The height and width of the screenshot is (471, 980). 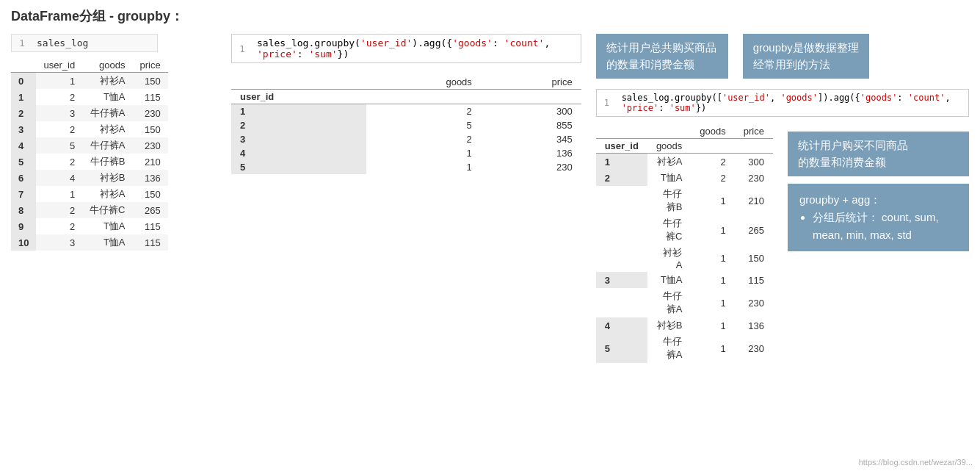 What do you see at coordinates (283, 43) in the screenshot?
I see `code-var: sales_log` at bounding box center [283, 43].